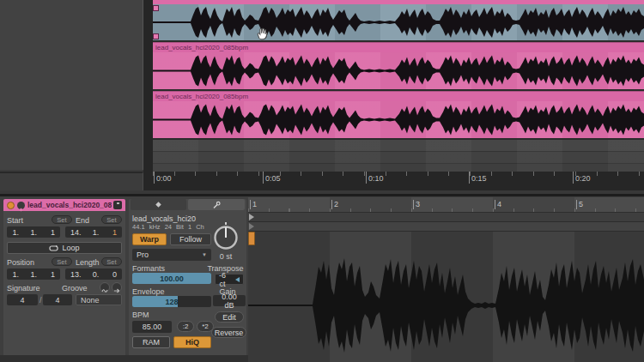  What do you see at coordinates (10, 206) in the screenshot?
I see `clip-launch-icon` at bounding box center [10, 206].